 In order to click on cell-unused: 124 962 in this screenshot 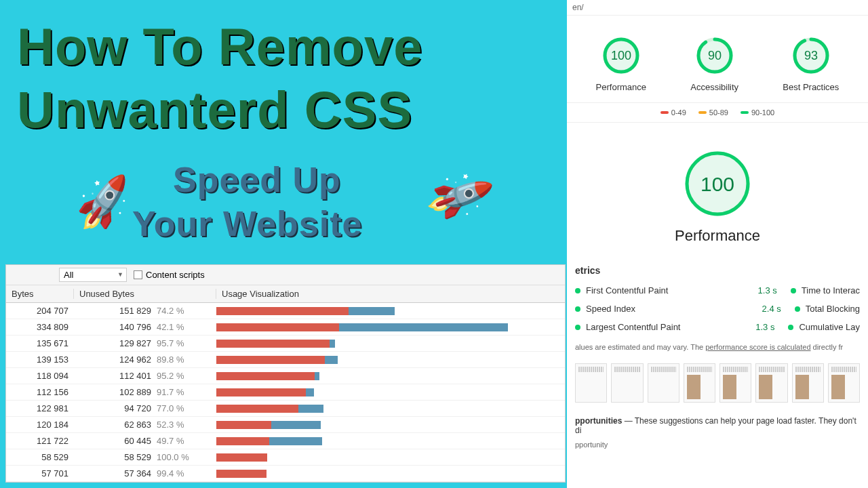, I will do `click(115, 359)`.